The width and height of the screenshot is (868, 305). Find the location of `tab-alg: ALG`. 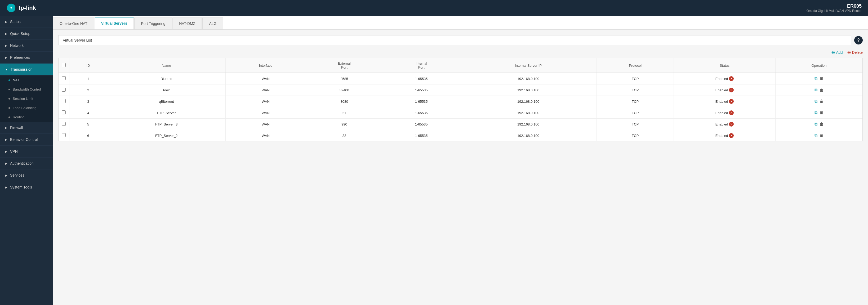

tab-alg: ALG is located at coordinates (213, 24).